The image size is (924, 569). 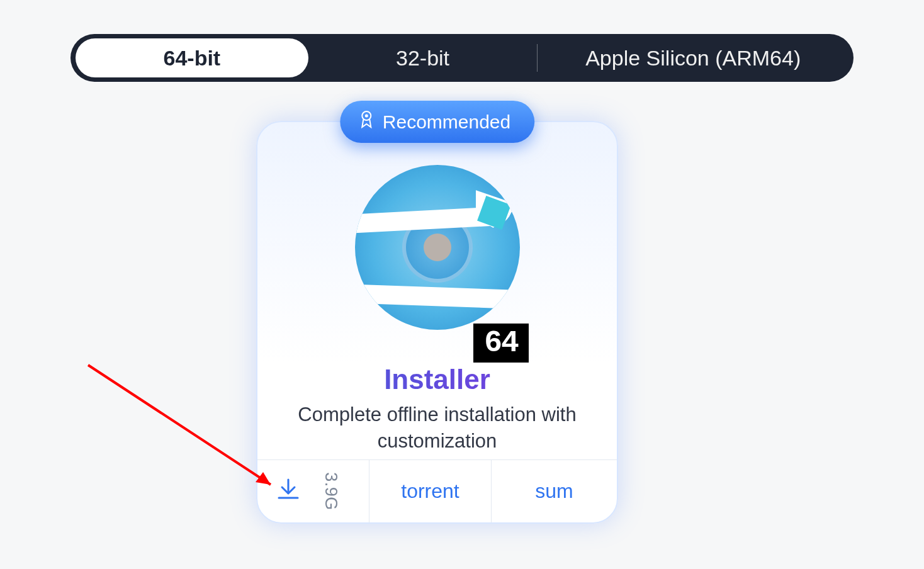 I want to click on recommended-label: Recommended, so click(x=447, y=122).